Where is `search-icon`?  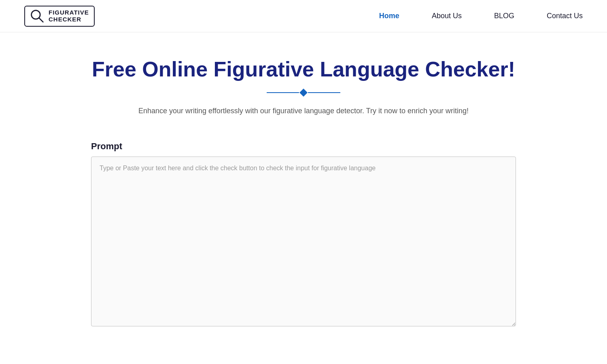
search-icon is located at coordinates (37, 16).